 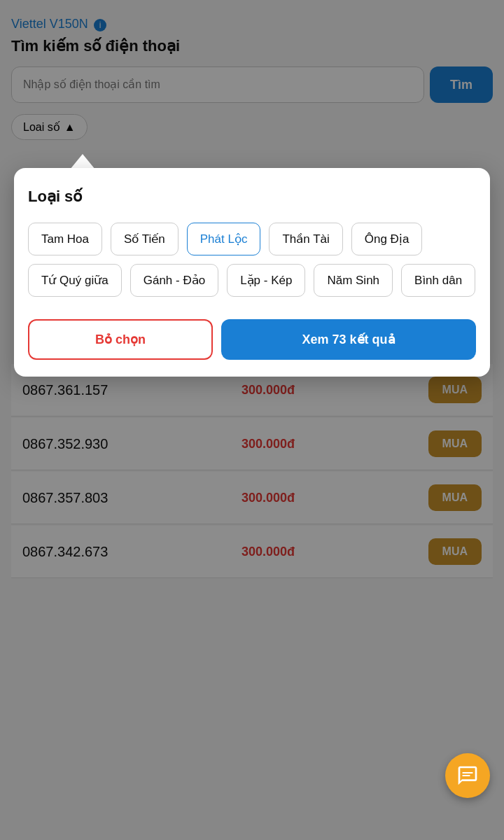 What do you see at coordinates (120, 340) in the screenshot?
I see `cancel-button: Bỏ chọn` at bounding box center [120, 340].